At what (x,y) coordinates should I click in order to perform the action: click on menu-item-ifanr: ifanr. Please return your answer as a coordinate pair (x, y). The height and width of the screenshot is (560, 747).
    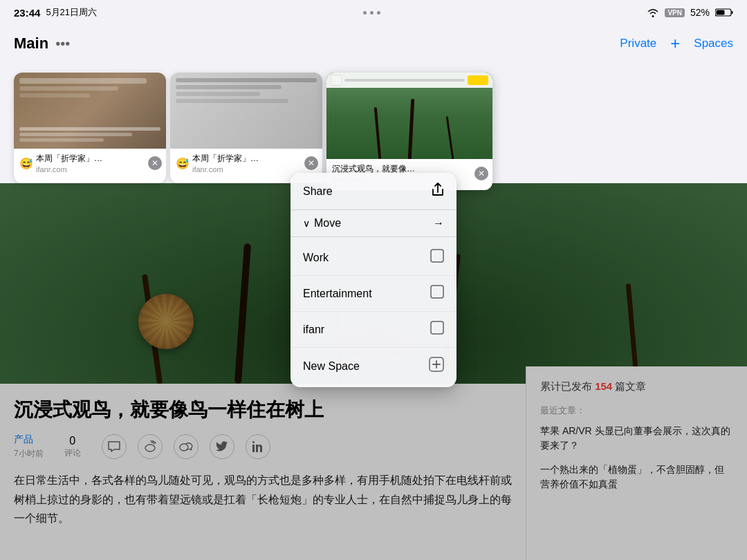
    Looking at the image, I should click on (374, 330).